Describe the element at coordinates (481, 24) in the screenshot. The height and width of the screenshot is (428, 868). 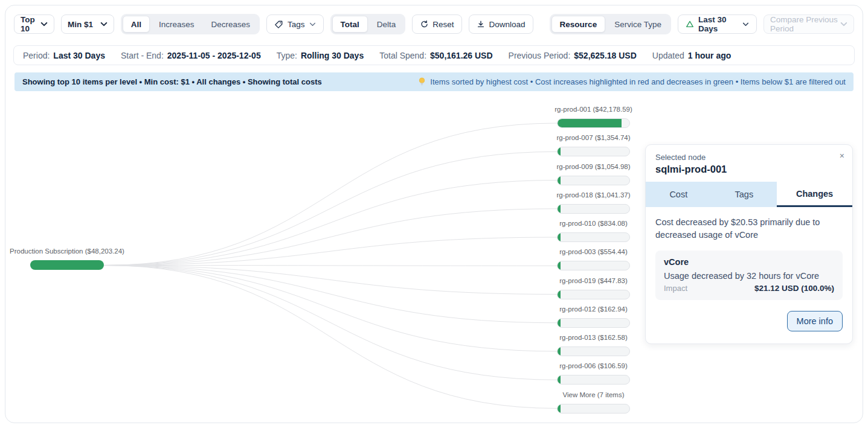
I see `download-icon` at that location.